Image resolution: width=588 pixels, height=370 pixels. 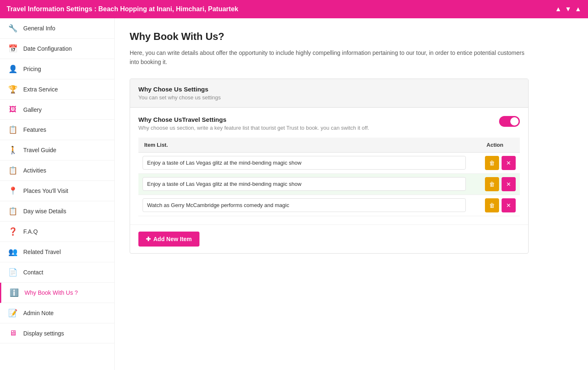 What do you see at coordinates (495, 145) in the screenshot?
I see `col-action: Action` at bounding box center [495, 145].